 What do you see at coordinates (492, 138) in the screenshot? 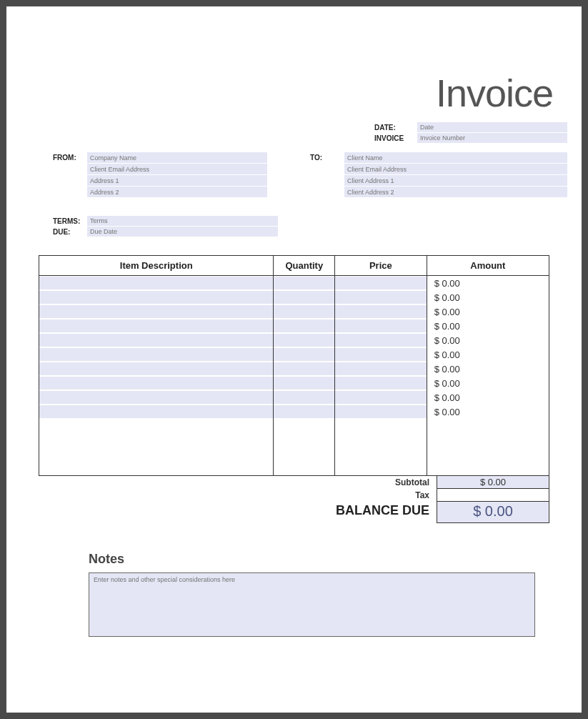
I see `invoice-number-input` at bounding box center [492, 138].